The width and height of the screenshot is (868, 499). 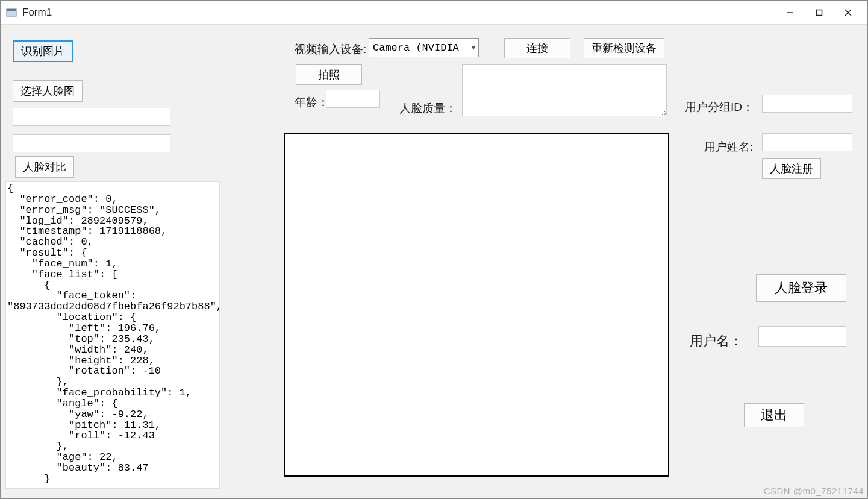 What do you see at coordinates (624, 48) in the screenshot?
I see `redetect-device-button: 重新检测设备` at bounding box center [624, 48].